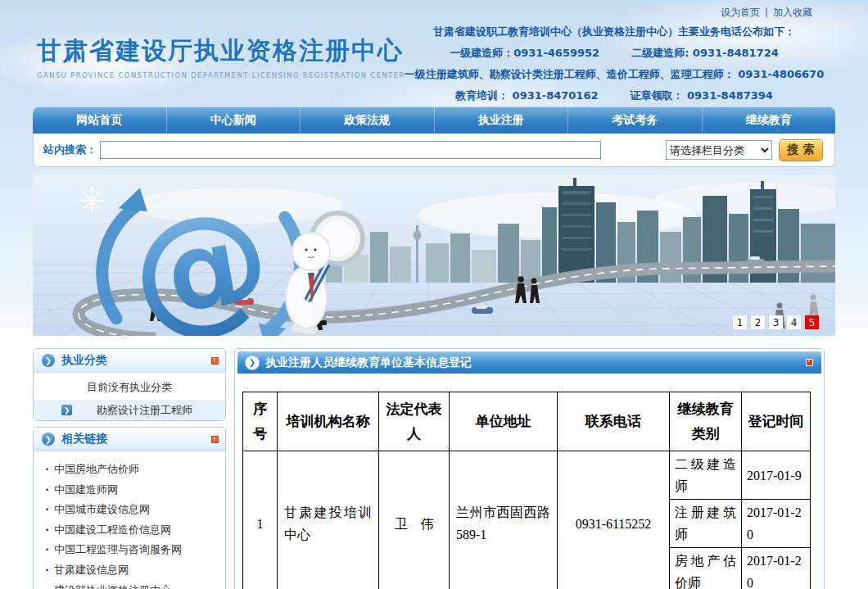 This screenshot has height=589, width=868. Describe the element at coordinates (812, 323) in the screenshot. I see `page-button-5: 5` at that location.